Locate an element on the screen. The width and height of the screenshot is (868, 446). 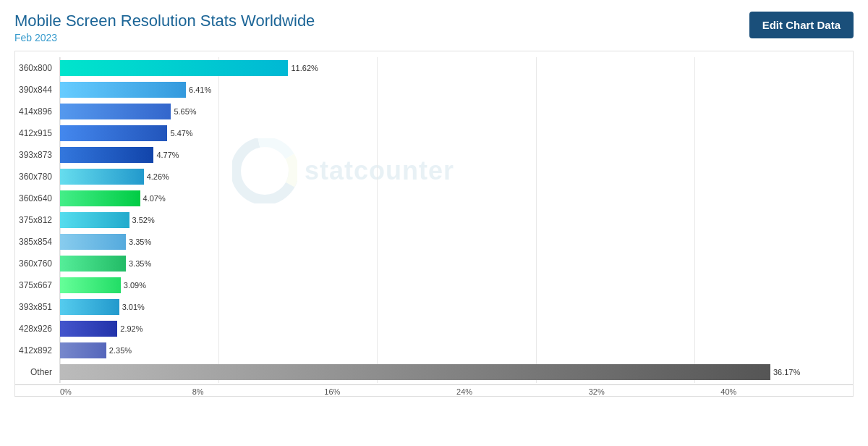
bar-row: 4.26% is located at coordinates (453, 177).